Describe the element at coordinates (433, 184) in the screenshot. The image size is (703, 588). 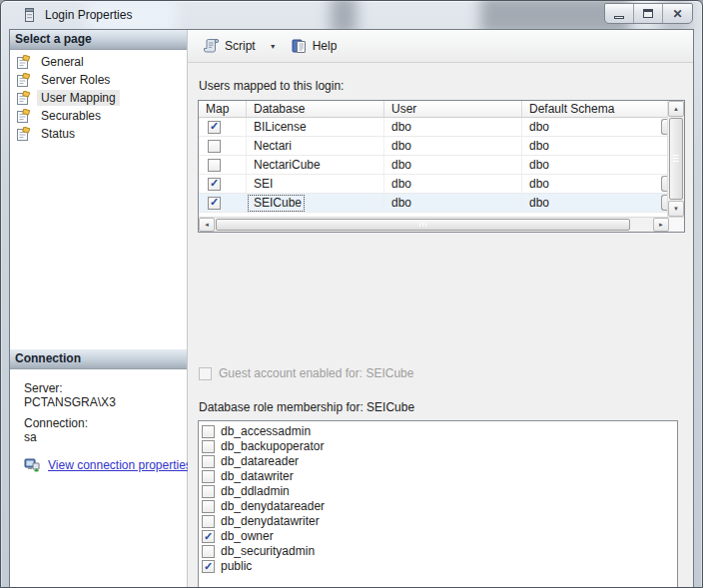
I see `table-row: SEI dbo dbo` at that location.